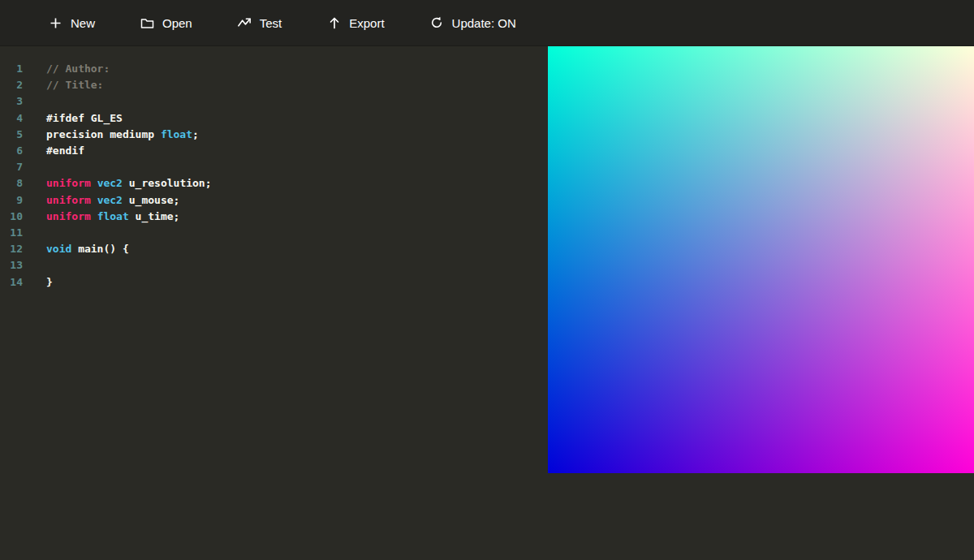 Image resolution: width=974 pixels, height=560 pixels. What do you see at coordinates (123, 135) in the screenshot?
I see `code-text: precision mediump float;` at bounding box center [123, 135].